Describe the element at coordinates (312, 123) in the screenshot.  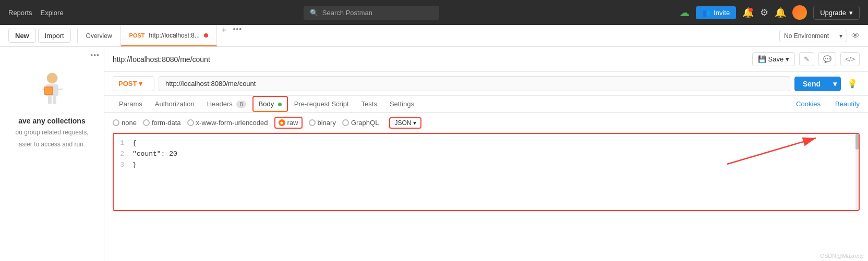
I see `radio-binary` at that location.